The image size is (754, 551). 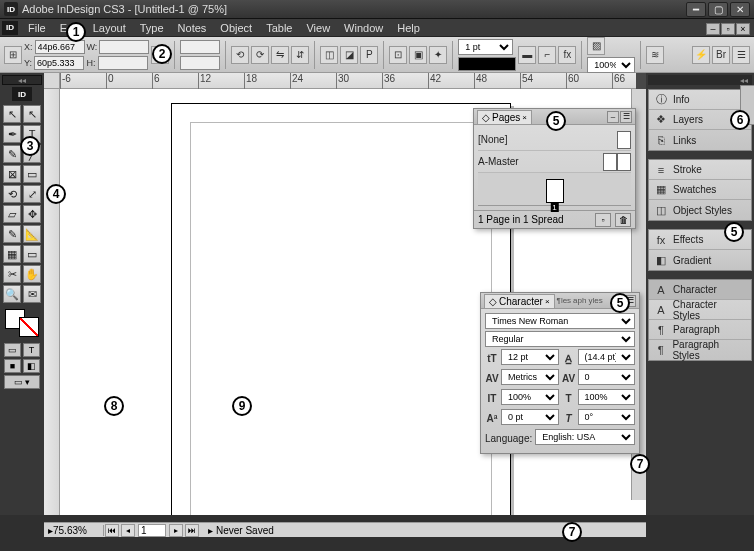 I want to click on pages-tab: ◇ Pages ×, so click(x=504, y=117).